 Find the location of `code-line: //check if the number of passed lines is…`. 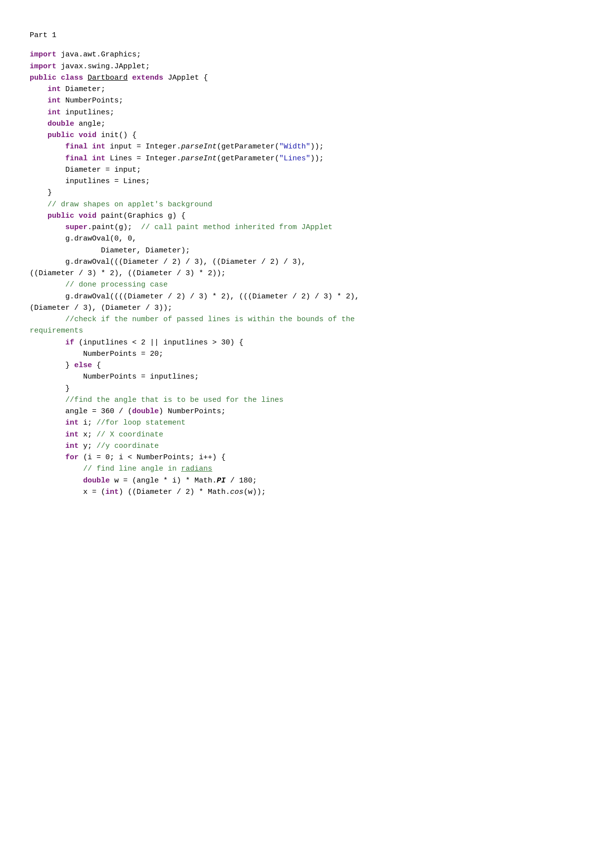

code-line: //check if the number of passed lines is… is located at coordinates (302, 320).